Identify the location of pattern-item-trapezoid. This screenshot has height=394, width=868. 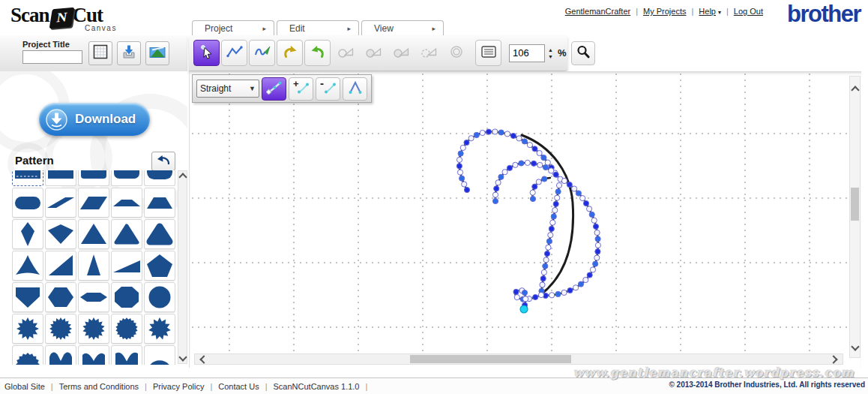
(160, 203).